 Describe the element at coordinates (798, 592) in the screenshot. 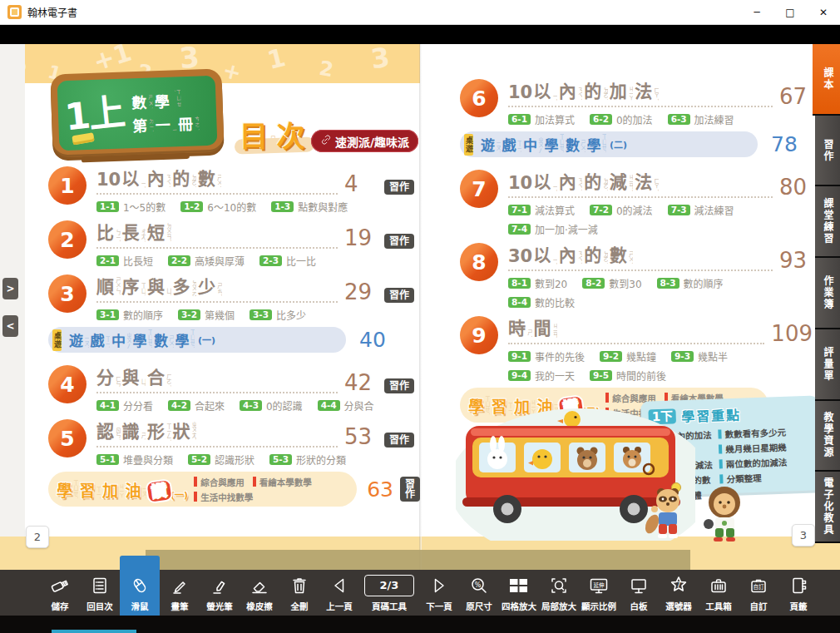

I see `tool-頁籤: 頁籤` at that location.